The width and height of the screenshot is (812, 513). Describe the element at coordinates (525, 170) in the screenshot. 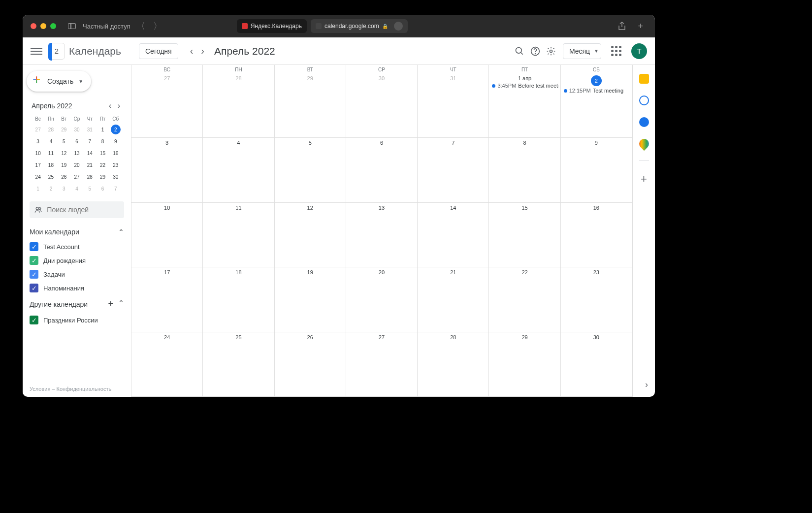

I see `day-cell: 8` at that location.